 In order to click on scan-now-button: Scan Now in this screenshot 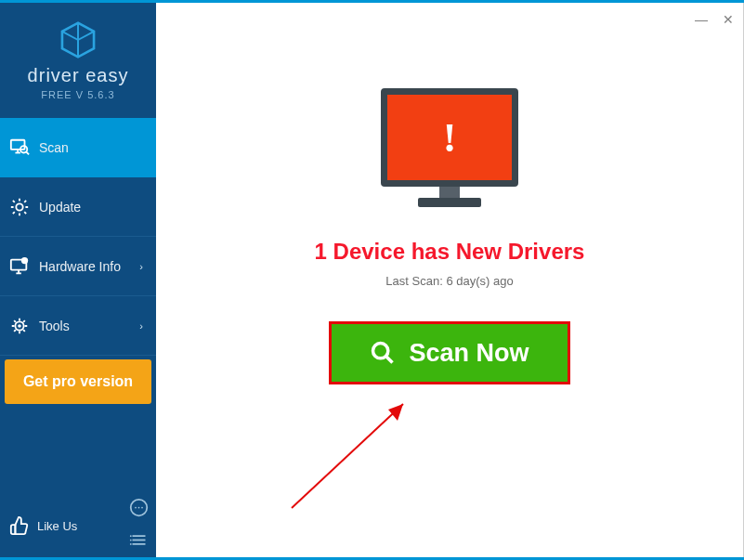, I will do `click(450, 353)`.